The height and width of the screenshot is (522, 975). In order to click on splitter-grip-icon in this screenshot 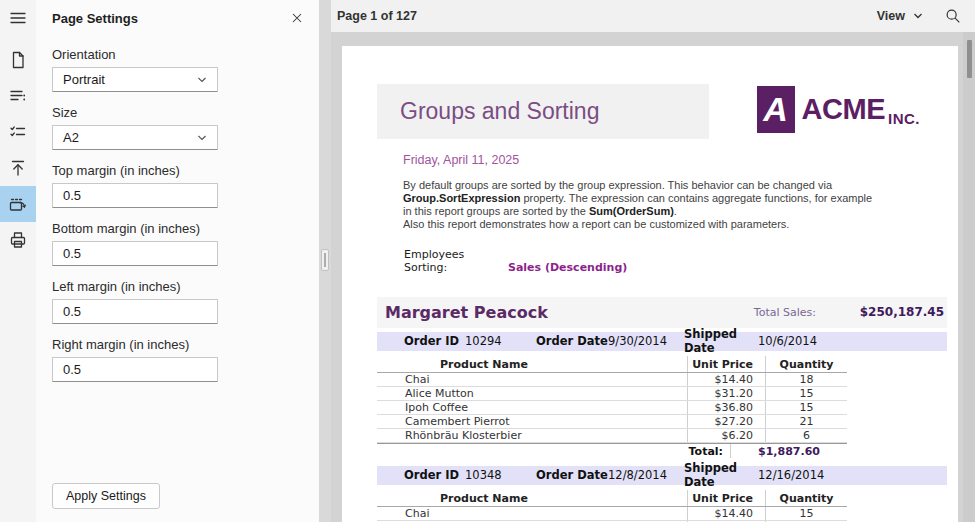, I will do `click(325, 260)`.